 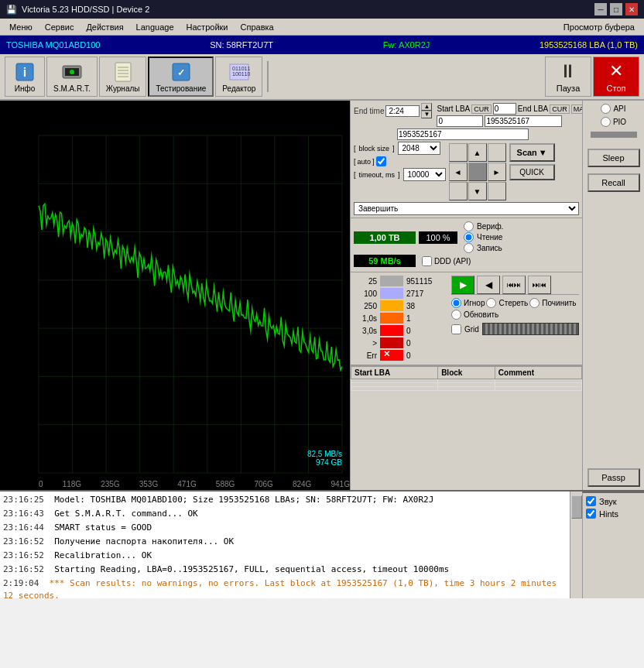 What do you see at coordinates (605, 108) in the screenshot?
I see `api-radio-input` at bounding box center [605, 108].